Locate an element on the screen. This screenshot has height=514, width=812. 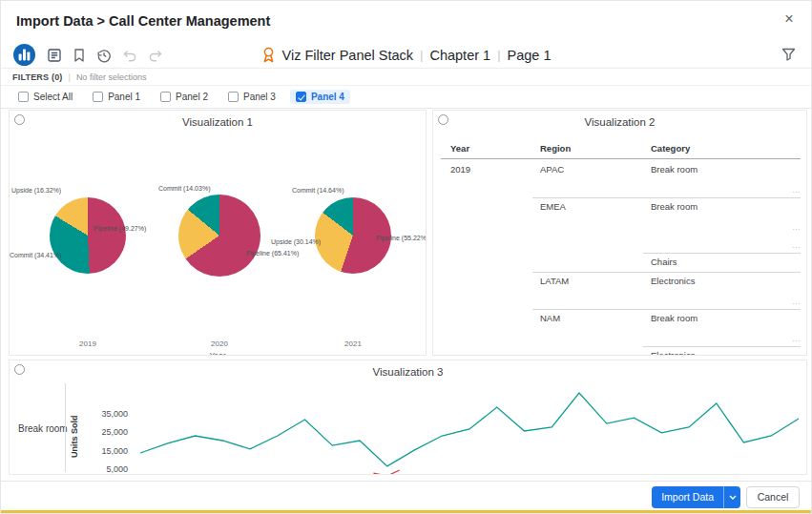
cell-region: NAM is located at coordinates (550, 319).